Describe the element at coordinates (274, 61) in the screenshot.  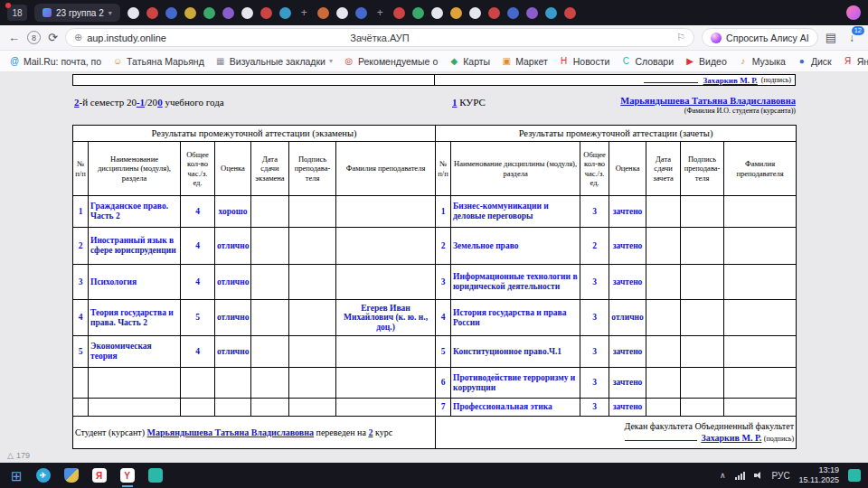
I see `bookmark-visual-bookmarks: ▦Визуальные закладки▾` at that location.